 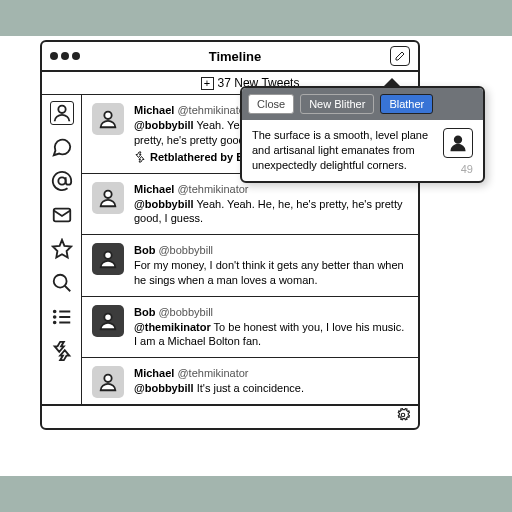 I want to click on compose-button, so click(x=400, y=56).